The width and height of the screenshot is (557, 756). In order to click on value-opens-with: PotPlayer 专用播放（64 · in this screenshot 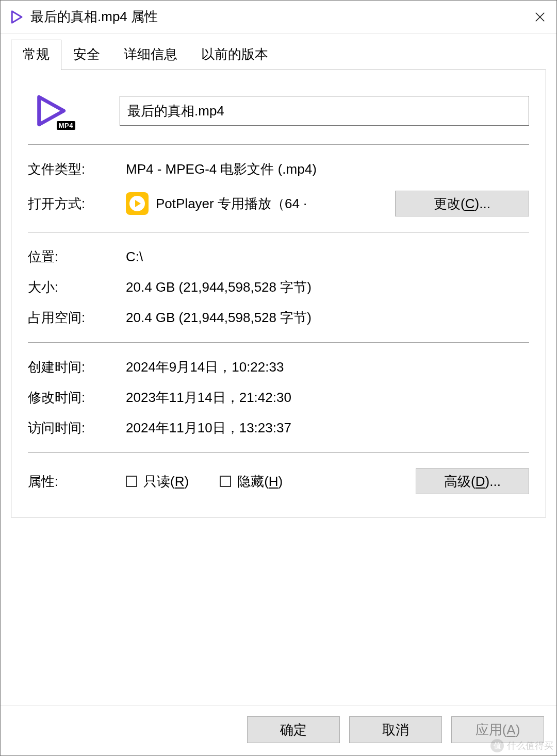, I will do `click(231, 204)`.